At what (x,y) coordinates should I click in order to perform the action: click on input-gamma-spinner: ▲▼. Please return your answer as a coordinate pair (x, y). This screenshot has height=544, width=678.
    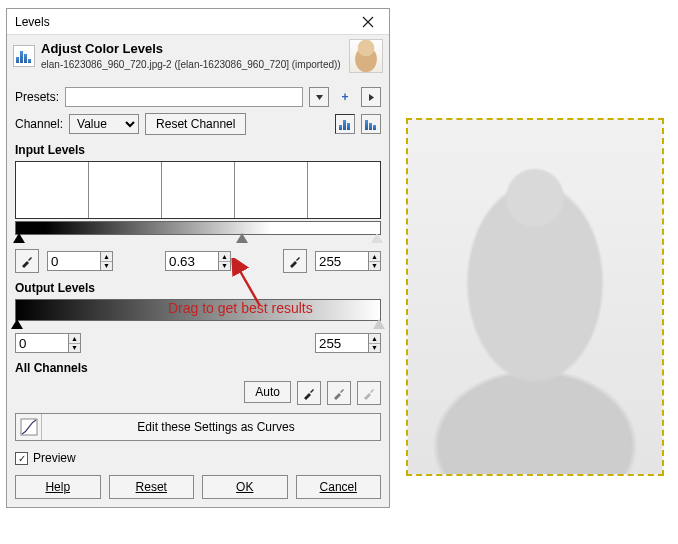
    Looking at the image, I should click on (225, 261).